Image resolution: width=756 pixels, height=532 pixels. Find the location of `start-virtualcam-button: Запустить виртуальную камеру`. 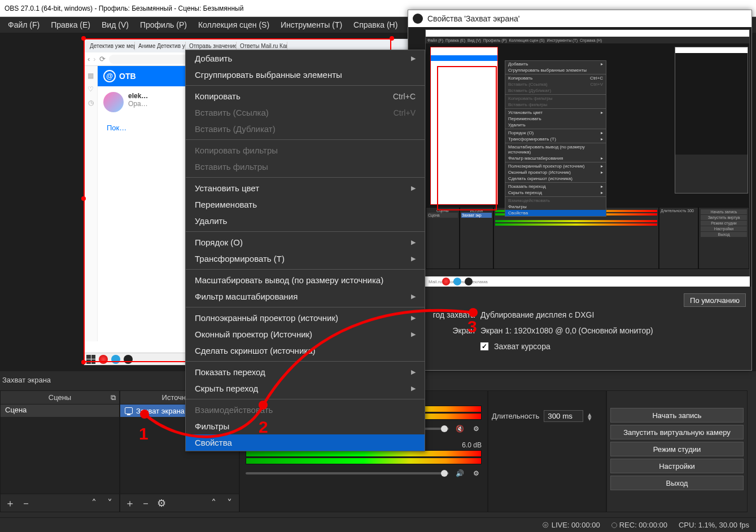

start-virtualcam-button: Запустить виртуальную камеру is located at coordinates (677, 432).